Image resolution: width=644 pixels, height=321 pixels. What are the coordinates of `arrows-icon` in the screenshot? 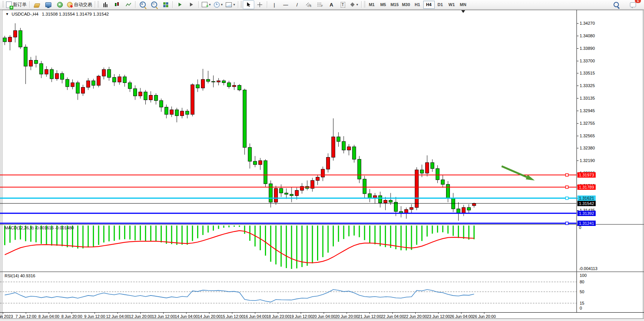 It's located at (352, 5).